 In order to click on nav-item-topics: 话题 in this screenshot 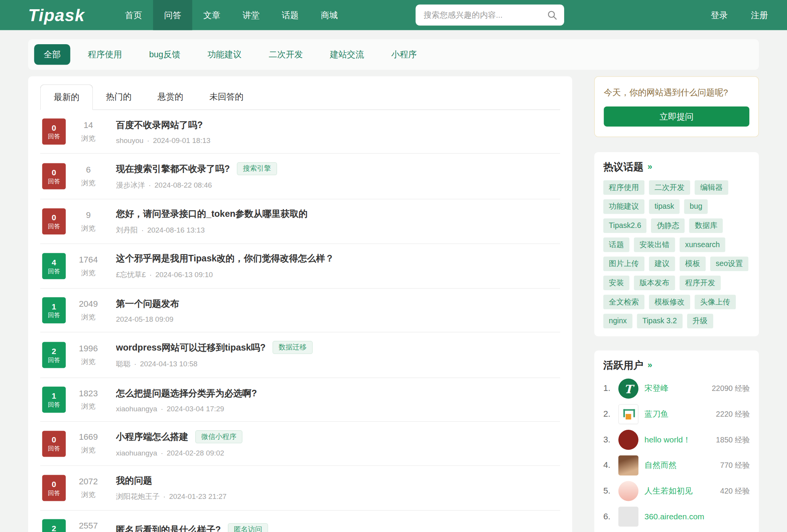, I will do `click(290, 15)`.